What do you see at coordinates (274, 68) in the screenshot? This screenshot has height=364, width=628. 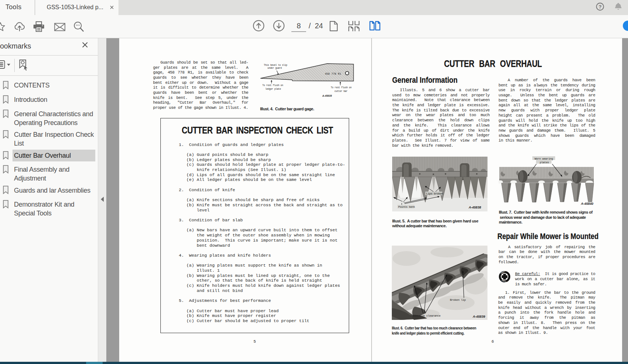 I see `svg-text: under guard` at bounding box center [274, 68].